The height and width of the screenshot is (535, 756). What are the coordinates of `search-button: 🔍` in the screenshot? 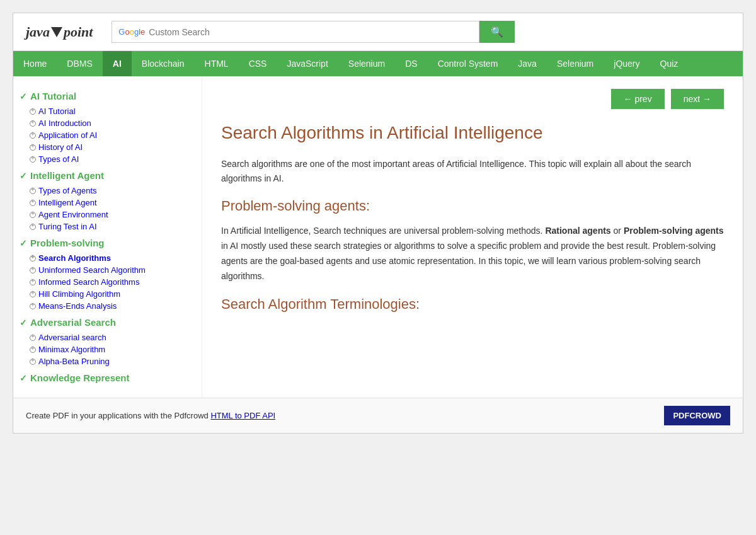 It's located at (497, 32).